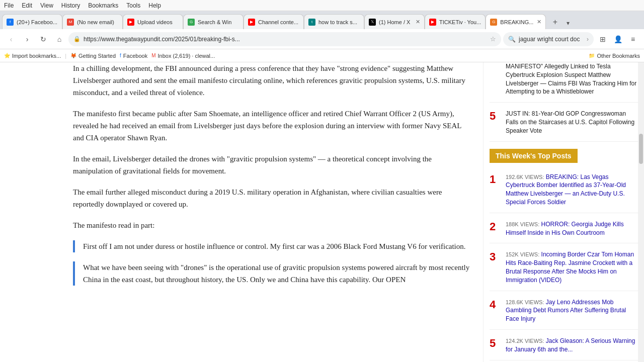 Image resolution: width=644 pixels, height=362 pixels. I want to click on tab-facebook: f (20+) Faceboo..., so click(32, 22).